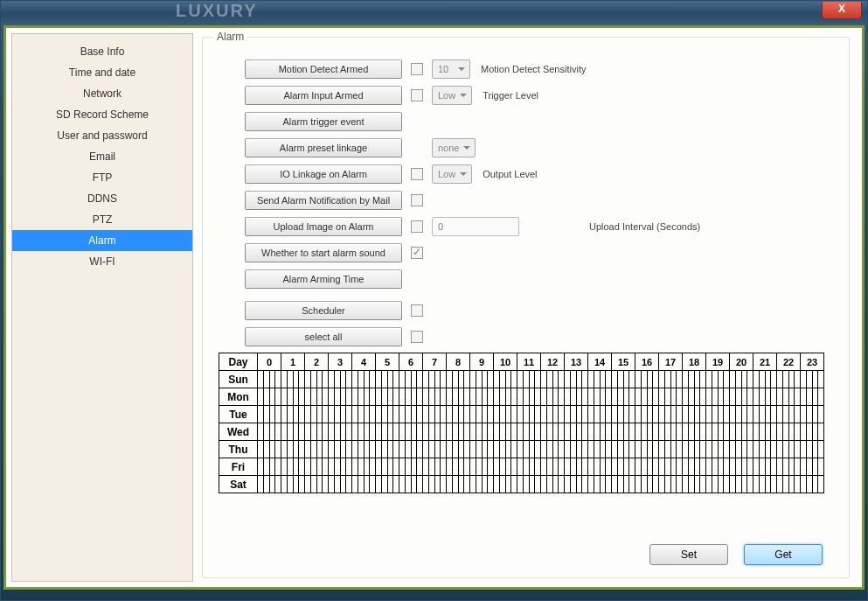 The height and width of the screenshot is (601, 868). What do you see at coordinates (323, 200) in the screenshot?
I see `send-mail-button: Send Alarm Notification by Mail` at bounding box center [323, 200].